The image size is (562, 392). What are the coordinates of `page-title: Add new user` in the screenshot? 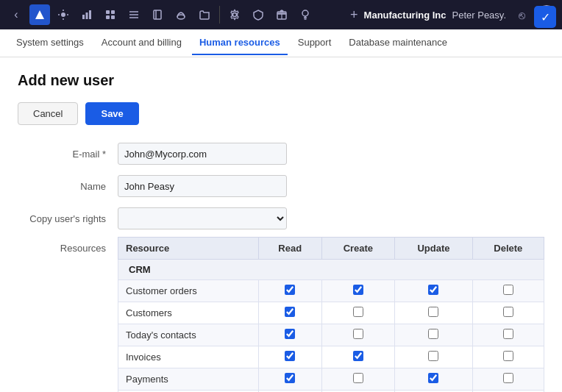 It's located at (281, 81).